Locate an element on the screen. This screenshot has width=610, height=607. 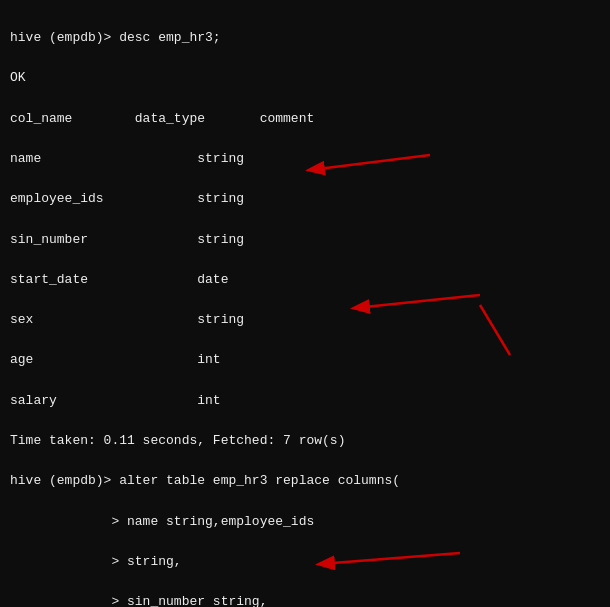
line-13: > name string,employee_ids is located at coordinates (162, 522).